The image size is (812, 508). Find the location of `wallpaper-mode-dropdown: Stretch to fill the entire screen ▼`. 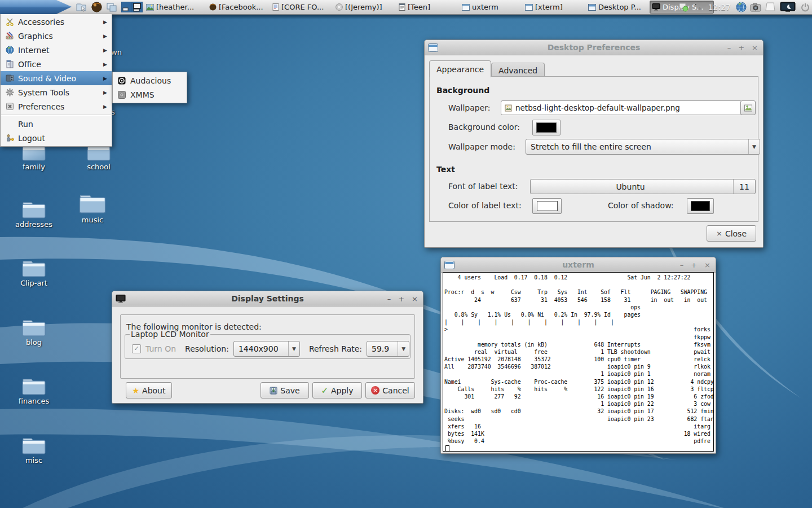

wallpaper-mode-dropdown: Stretch to fill the entire screen ▼ is located at coordinates (643, 147).